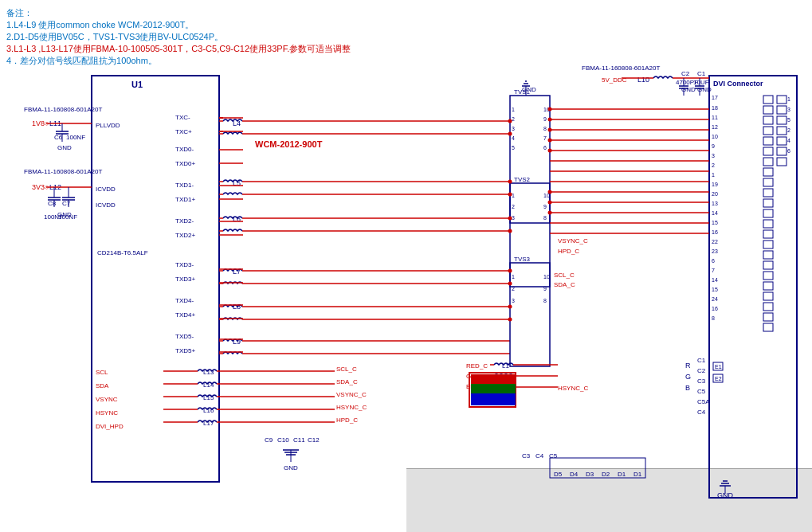  I want to click on svg-text: C3, so click(526, 456).